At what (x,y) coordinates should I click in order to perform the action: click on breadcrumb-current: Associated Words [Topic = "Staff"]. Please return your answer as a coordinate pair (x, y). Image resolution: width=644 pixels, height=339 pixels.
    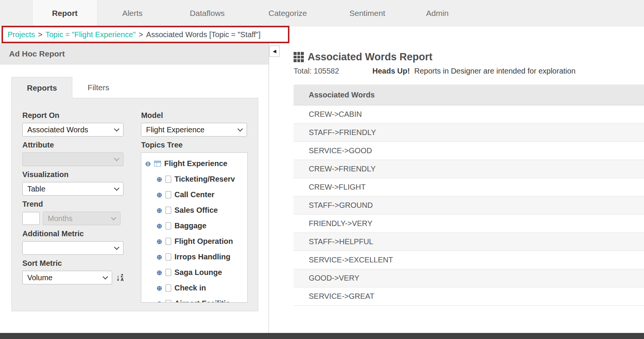
    Looking at the image, I should click on (203, 35).